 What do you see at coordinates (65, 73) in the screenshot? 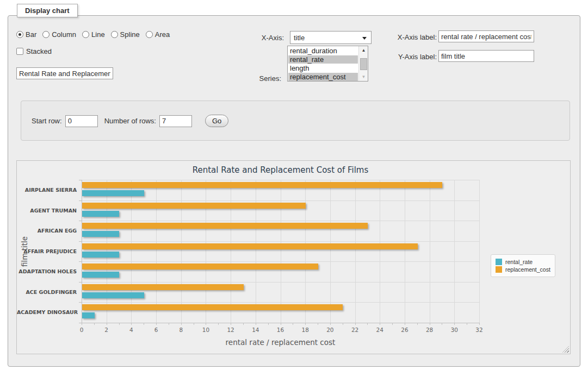
I see `chart-title-input` at bounding box center [65, 73].